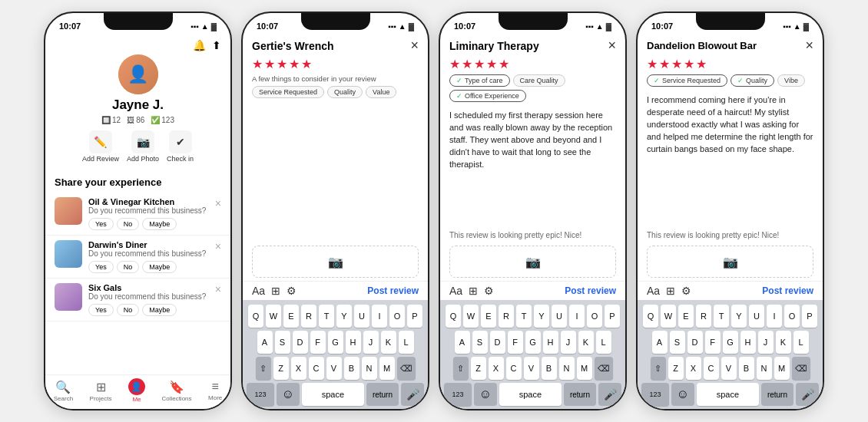 The height and width of the screenshot is (422, 868). Describe the element at coordinates (389, 342) in the screenshot. I see `key-k-2: K` at that location.